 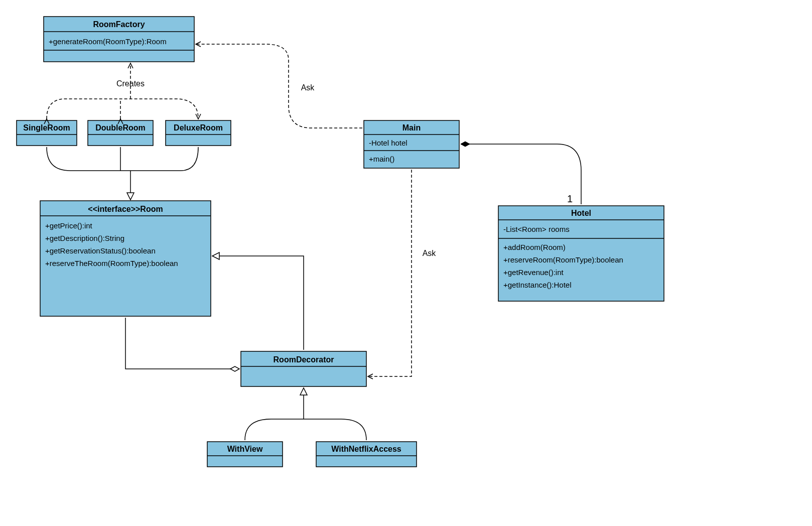 I want to click on label-ask2: Ask, so click(x=430, y=253).